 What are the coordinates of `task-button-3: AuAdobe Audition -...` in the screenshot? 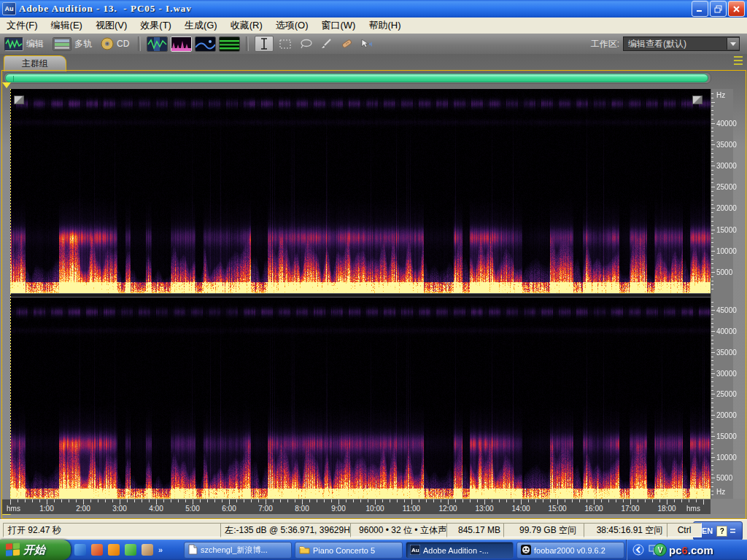 It's located at (460, 550).